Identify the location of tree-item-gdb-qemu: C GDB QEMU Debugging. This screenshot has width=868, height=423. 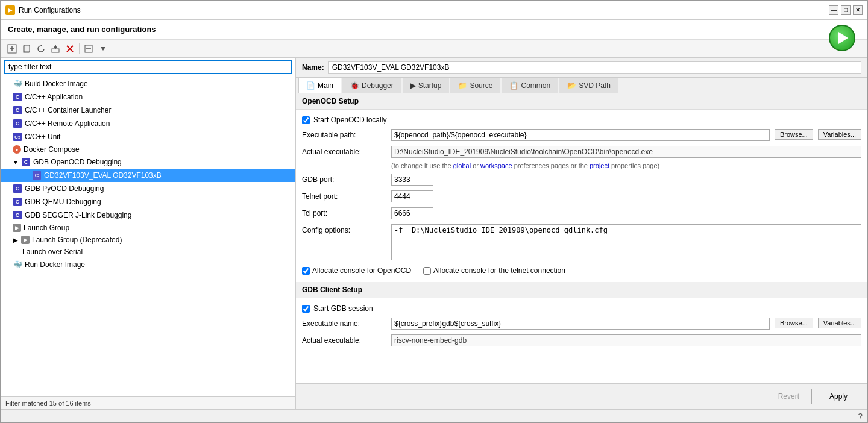
(148, 202).